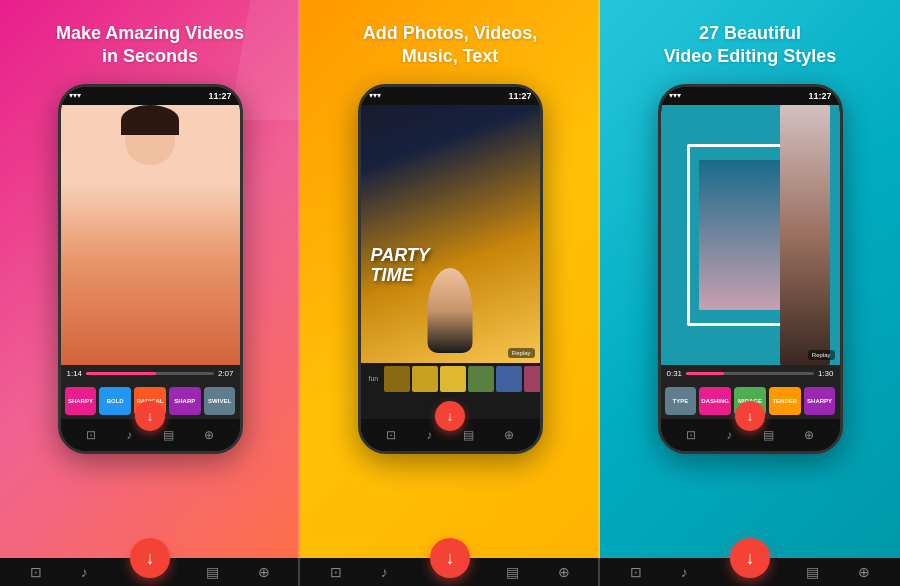 The image size is (900, 586). I want to click on phone-3-image: Replay, so click(750, 235).